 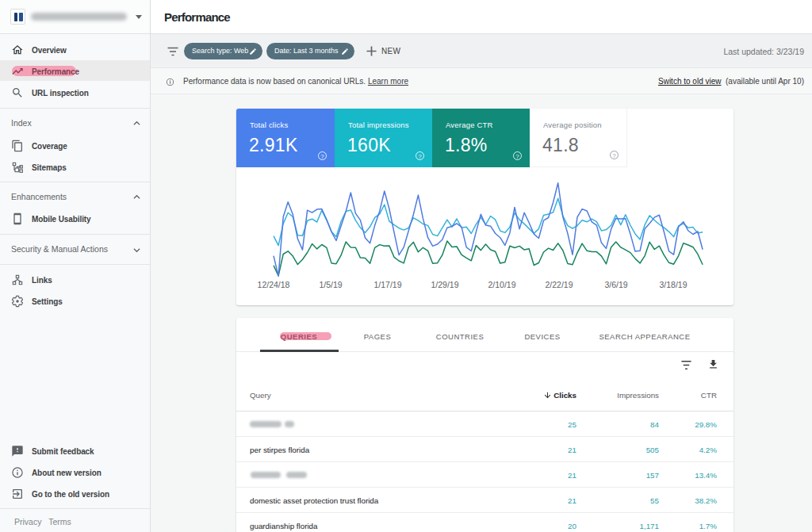 I want to click on svg-text: 1/17/19, so click(x=387, y=285).